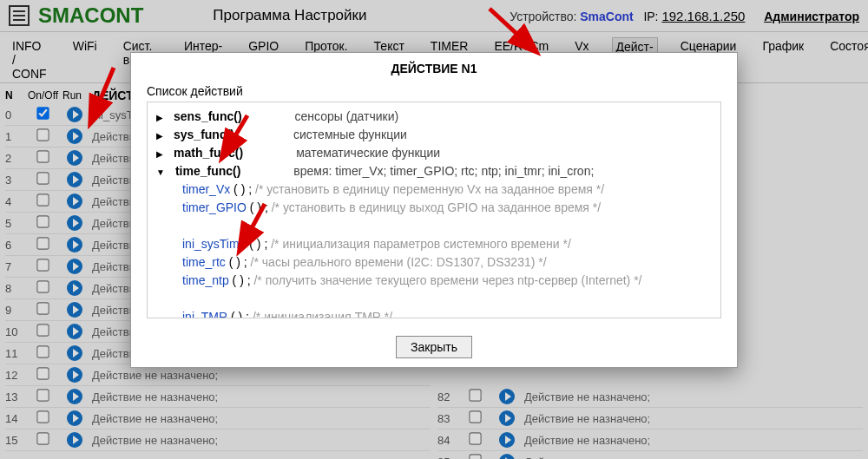  Describe the element at coordinates (434, 347) in the screenshot. I see `close-button: Закрыть` at that location.